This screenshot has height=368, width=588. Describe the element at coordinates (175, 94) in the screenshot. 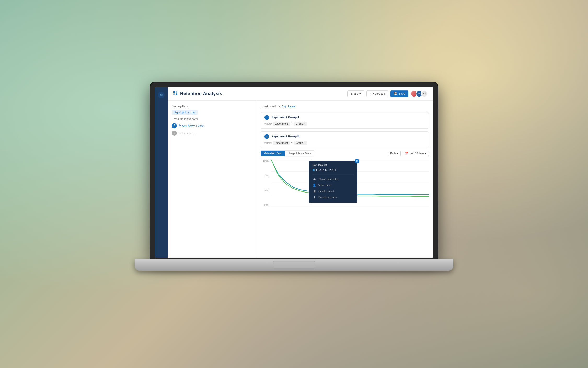

I see `app-logo-icon` at that location.